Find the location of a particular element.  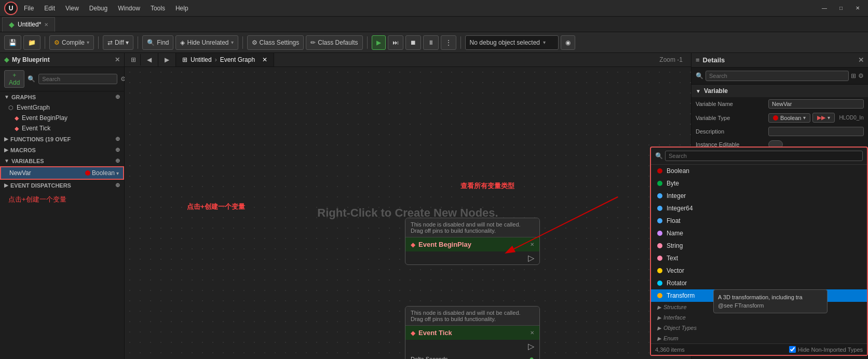

description-input is located at coordinates (816, 131).